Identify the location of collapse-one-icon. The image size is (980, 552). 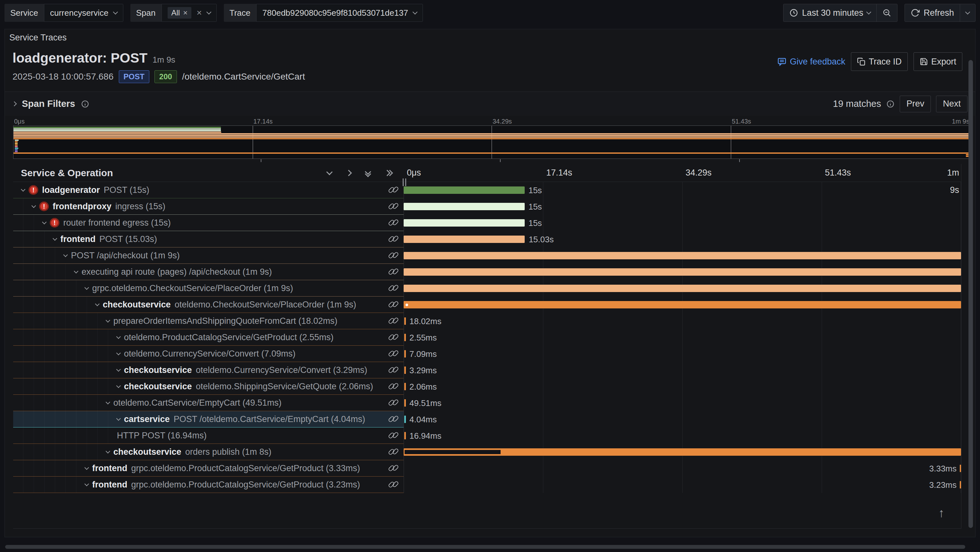
(329, 172).